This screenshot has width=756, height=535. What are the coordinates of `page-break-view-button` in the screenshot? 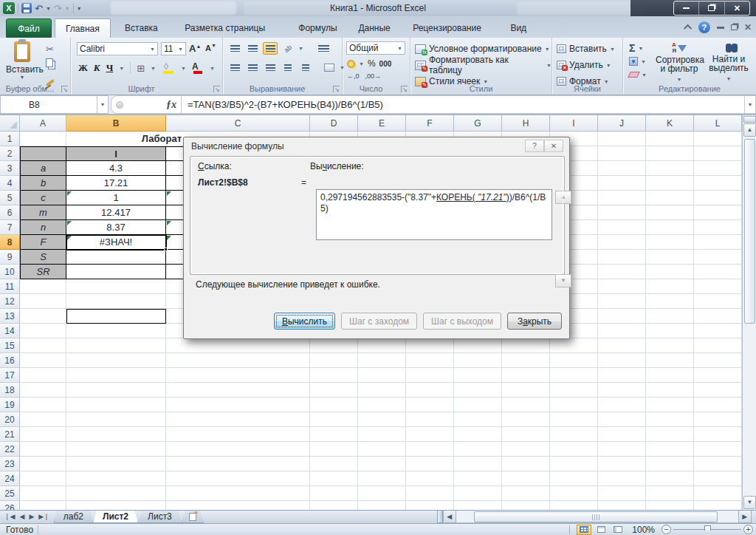 It's located at (618, 530).